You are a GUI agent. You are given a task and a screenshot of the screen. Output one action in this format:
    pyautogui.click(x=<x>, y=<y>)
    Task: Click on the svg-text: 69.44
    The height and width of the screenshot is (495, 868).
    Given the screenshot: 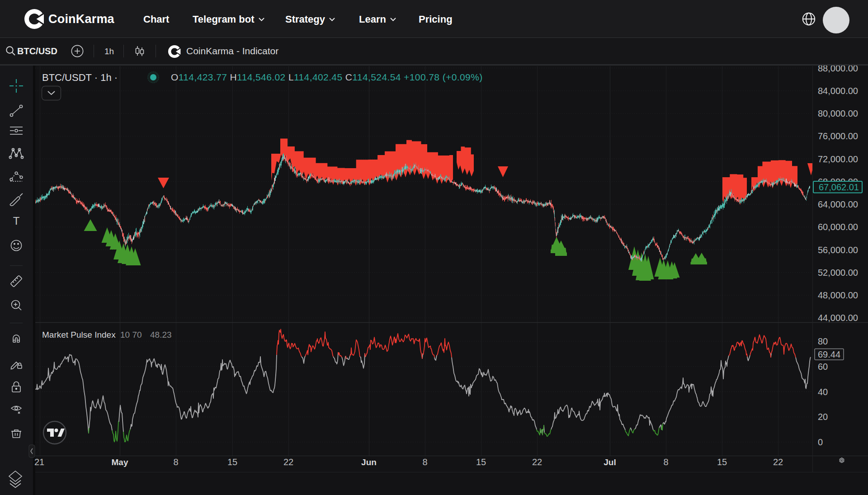 What is the action you would take?
    pyautogui.click(x=829, y=354)
    